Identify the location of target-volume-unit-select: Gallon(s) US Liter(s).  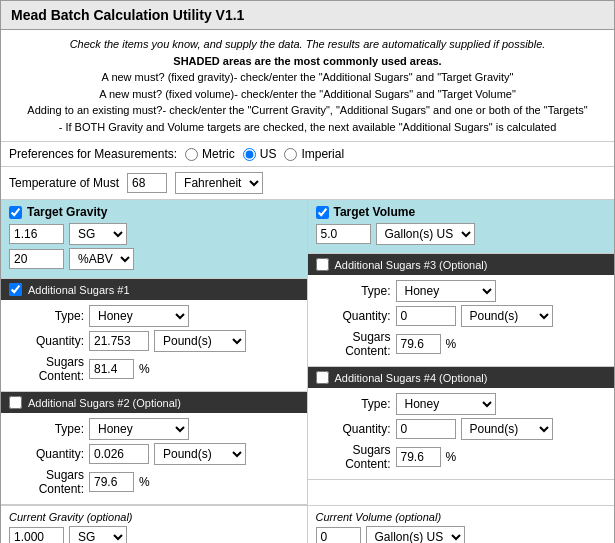
(426, 234).